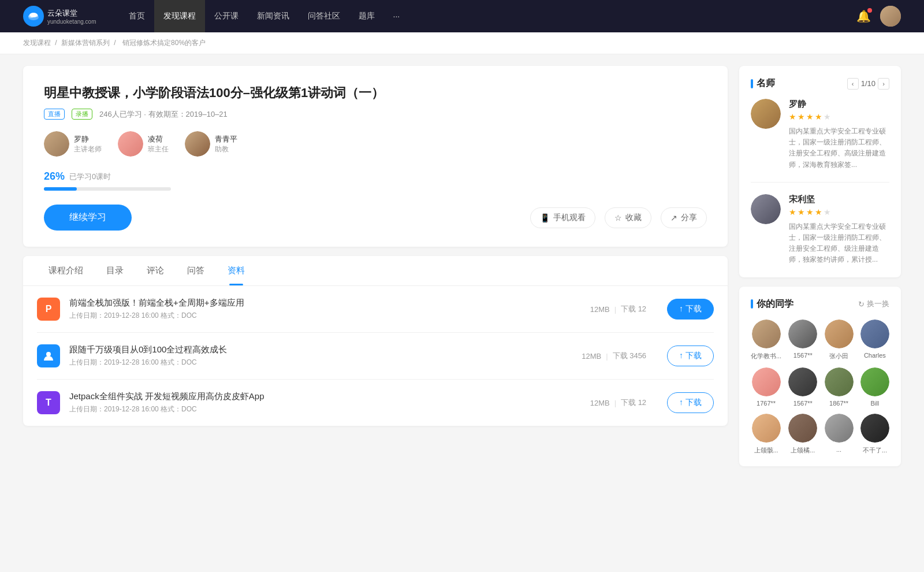 This screenshot has height=572, width=924. I want to click on classmate-5: 1567**, so click(803, 387).